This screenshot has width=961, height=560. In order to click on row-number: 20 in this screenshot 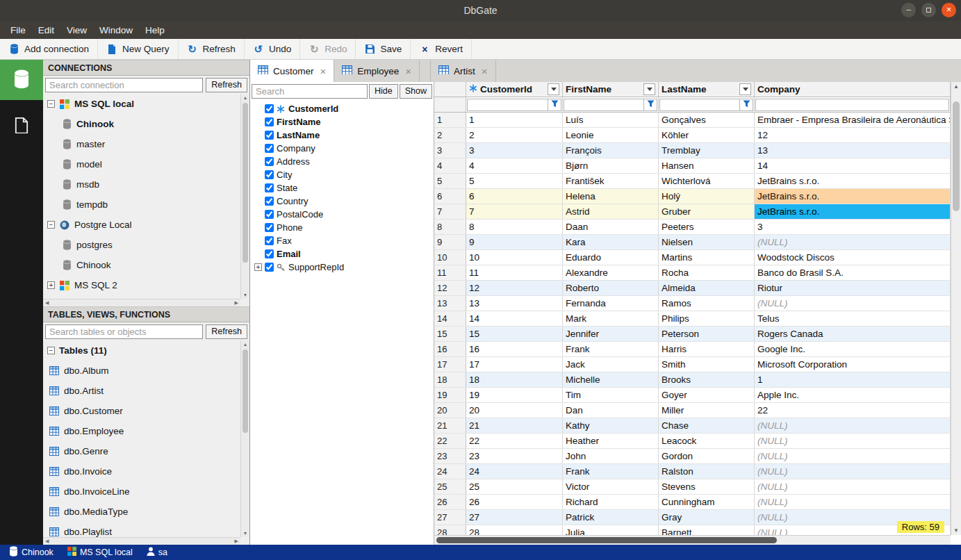, I will do `click(450, 410)`.